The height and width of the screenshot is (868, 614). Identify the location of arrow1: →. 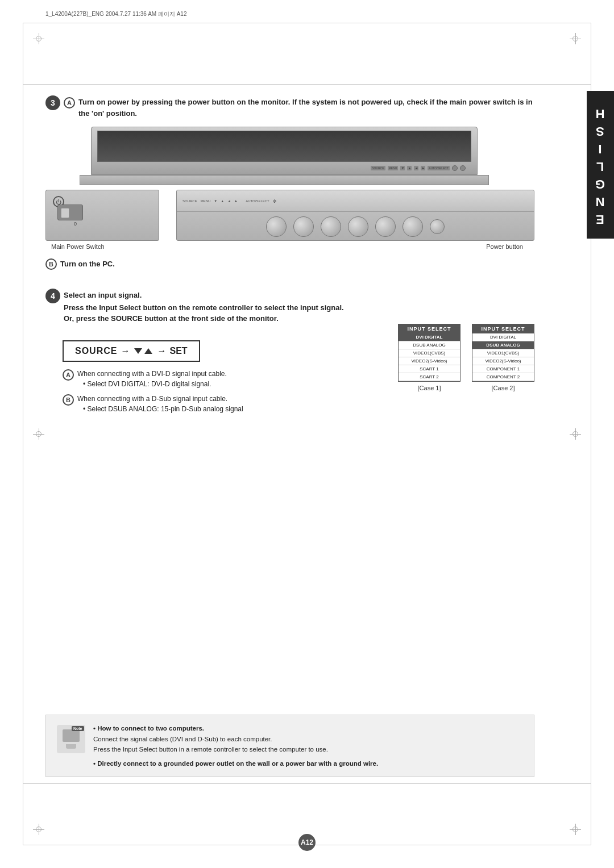
(125, 351).